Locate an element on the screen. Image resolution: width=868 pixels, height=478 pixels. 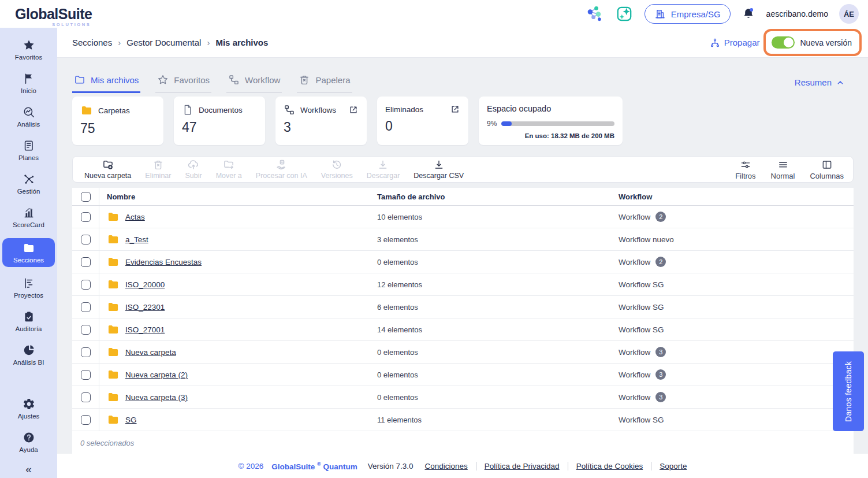
sidebar-item-secciones: Secciones is located at coordinates (29, 253).